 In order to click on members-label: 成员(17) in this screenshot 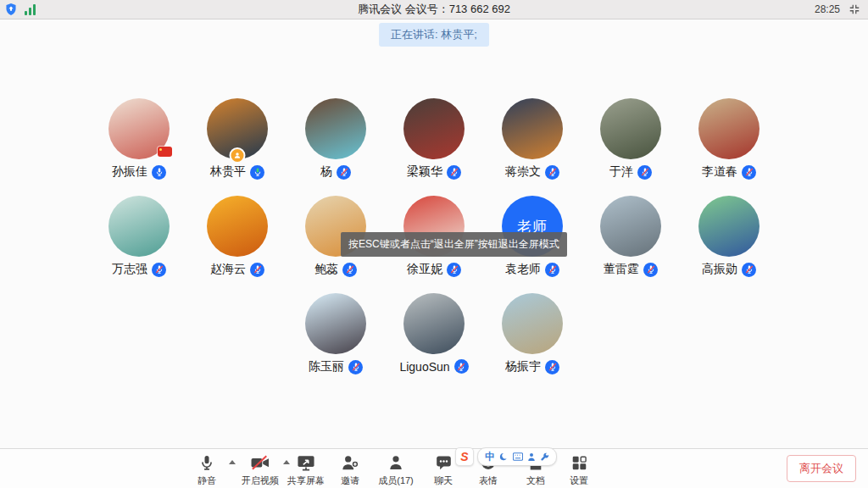, I will do `click(396, 481)`.